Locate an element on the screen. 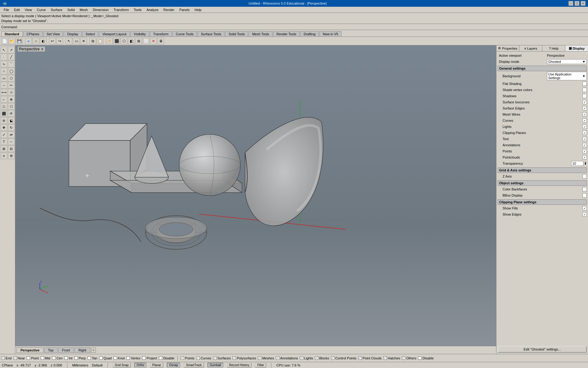  tab-standard: Standard is located at coordinates (12, 34).